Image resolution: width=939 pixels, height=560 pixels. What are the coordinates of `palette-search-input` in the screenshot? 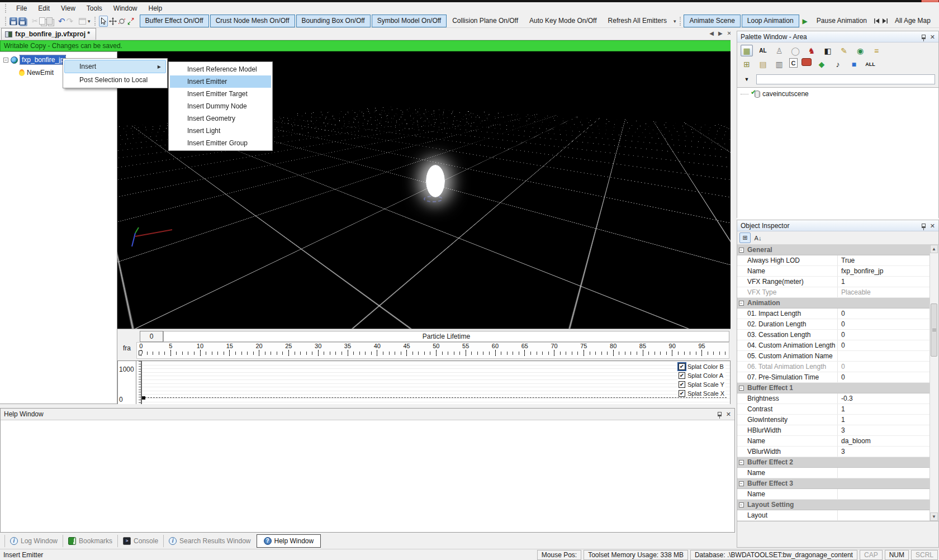 It's located at (846, 79).